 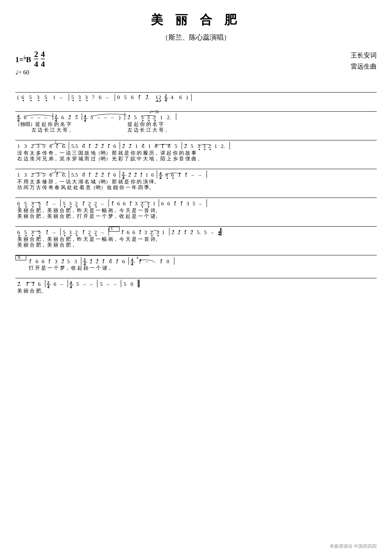 I want to click on svg-text: I., so click(x=112, y=228).